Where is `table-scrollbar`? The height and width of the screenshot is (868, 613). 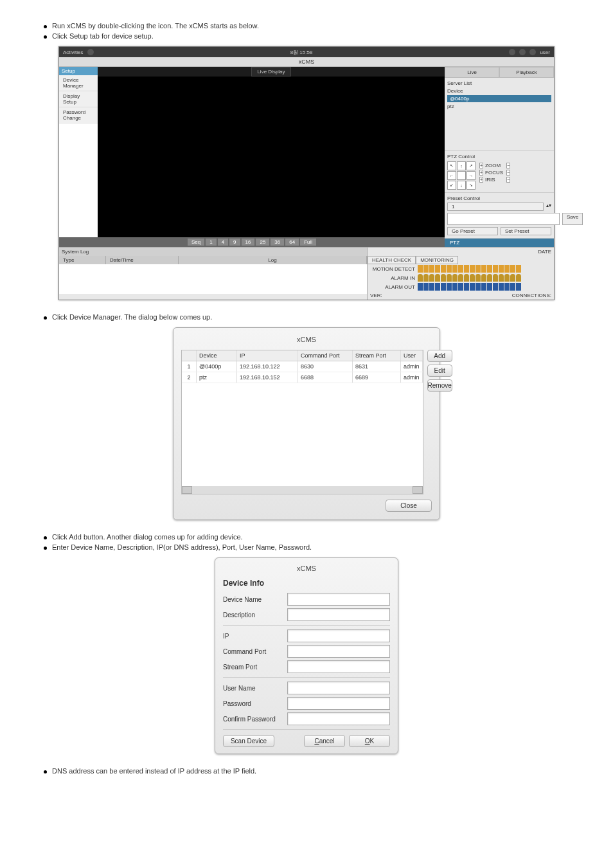
table-scrollbar is located at coordinates (302, 490).